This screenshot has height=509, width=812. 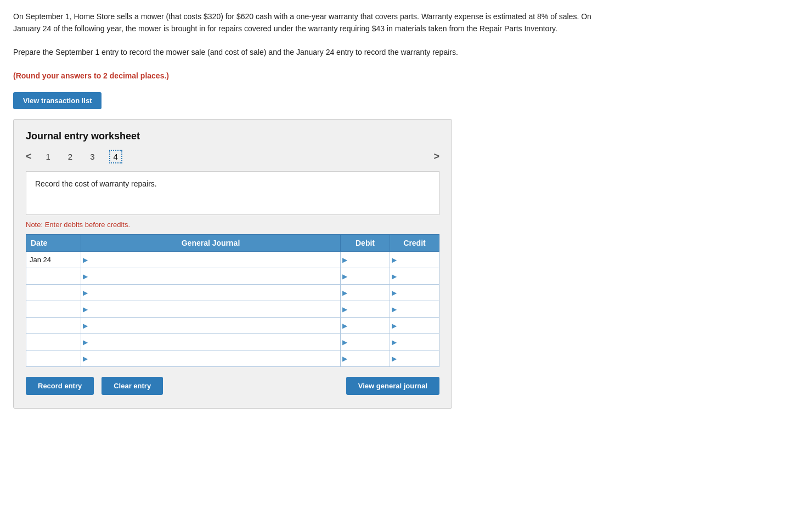 What do you see at coordinates (233, 225) in the screenshot?
I see `note-text: Note: Enter debits before credits.` at bounding box center [233, 225].